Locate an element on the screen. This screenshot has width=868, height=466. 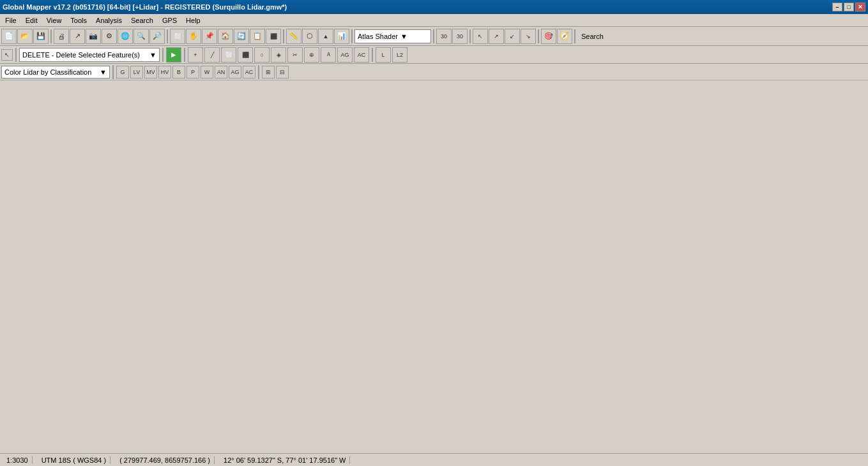
sep6 is located at coordinates (470, 36).